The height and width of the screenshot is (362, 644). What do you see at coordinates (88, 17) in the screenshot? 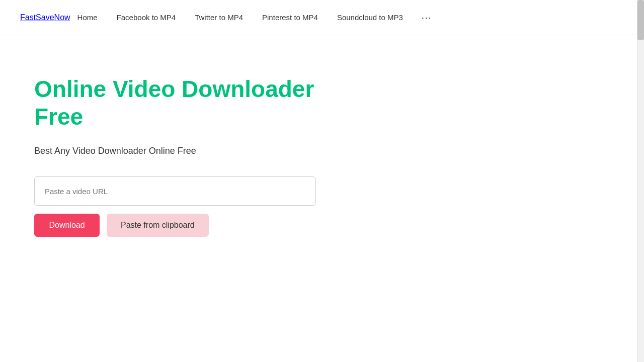
I see `nav-link-home: Home` at bounding box center [88, 17].